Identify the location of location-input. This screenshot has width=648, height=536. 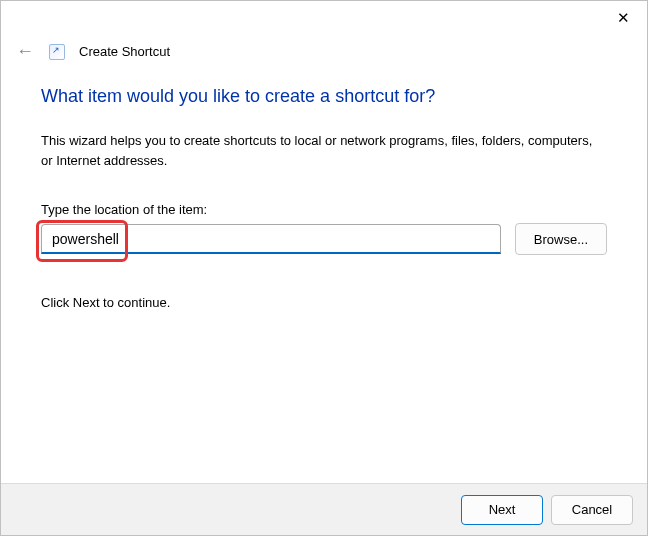
(271, 239).